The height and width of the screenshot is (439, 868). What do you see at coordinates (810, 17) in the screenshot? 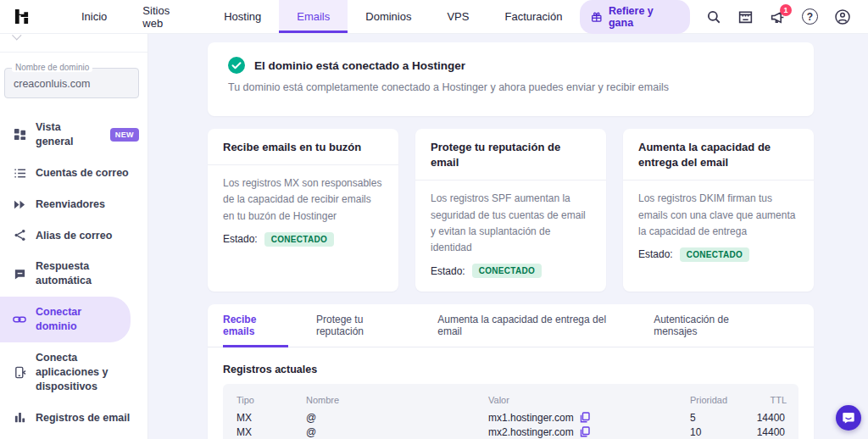
I see `help-button: ?` at bounding box center [810, 17].